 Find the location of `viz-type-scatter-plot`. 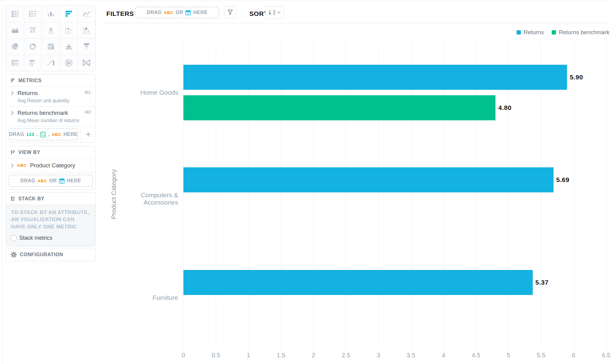

viz-type-scatter-plot is located at coordinates (69, 31).